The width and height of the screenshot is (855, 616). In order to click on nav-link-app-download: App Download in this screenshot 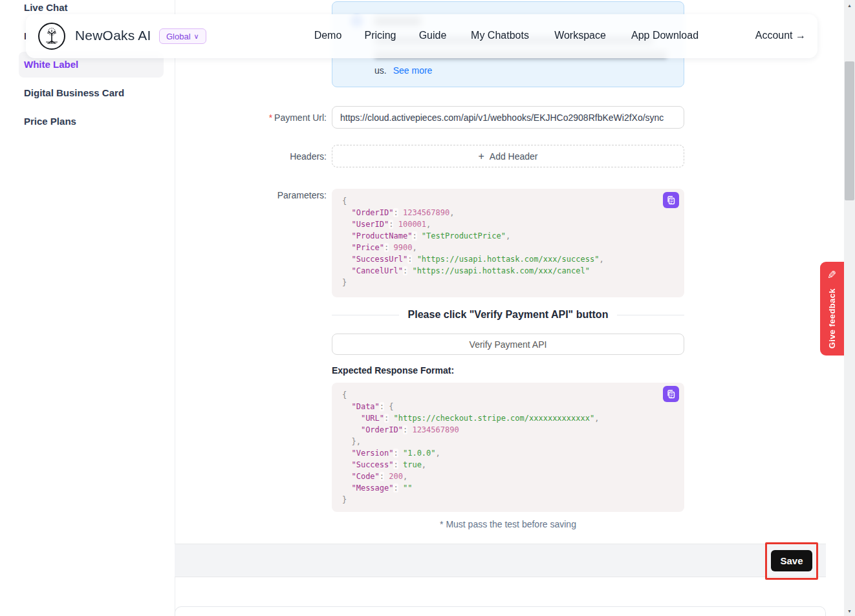, I will do `click(665, 36)`.